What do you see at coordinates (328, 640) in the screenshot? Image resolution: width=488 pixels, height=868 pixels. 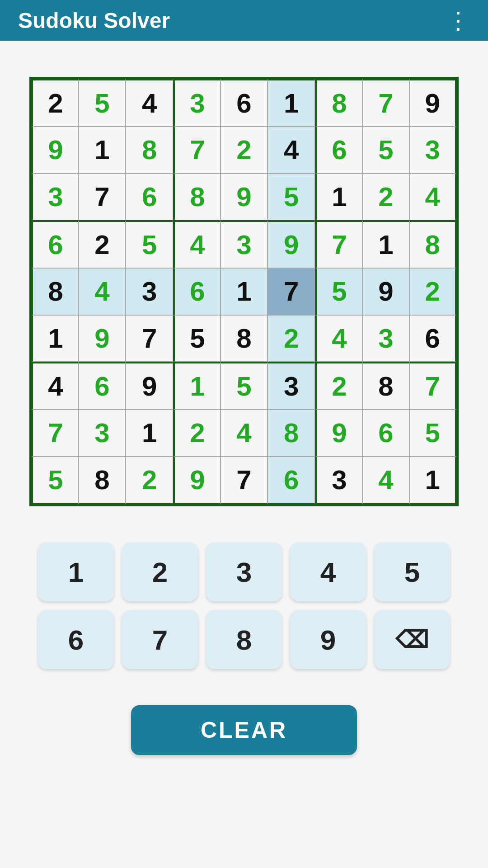 I see `numpad-btn-9: 9` at bounding box center [328, 640].